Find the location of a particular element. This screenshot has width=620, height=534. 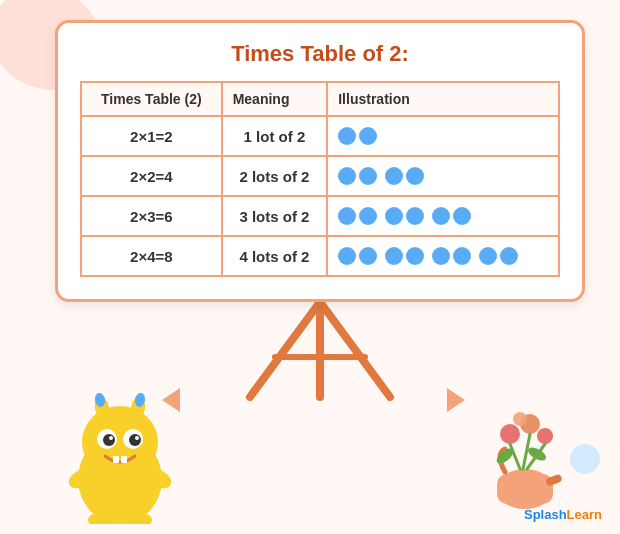

cell-meaning: 3 lots of 2 is located at coordinates (275, 216).